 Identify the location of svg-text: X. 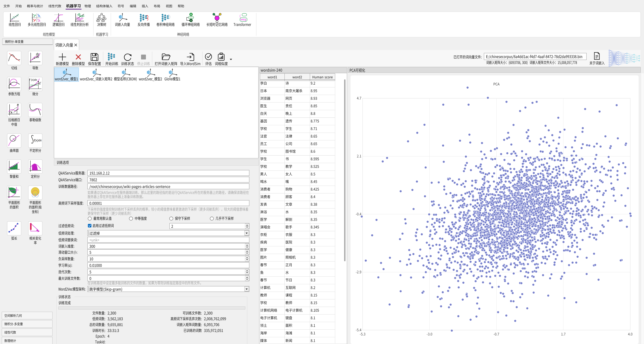
(191, 20).